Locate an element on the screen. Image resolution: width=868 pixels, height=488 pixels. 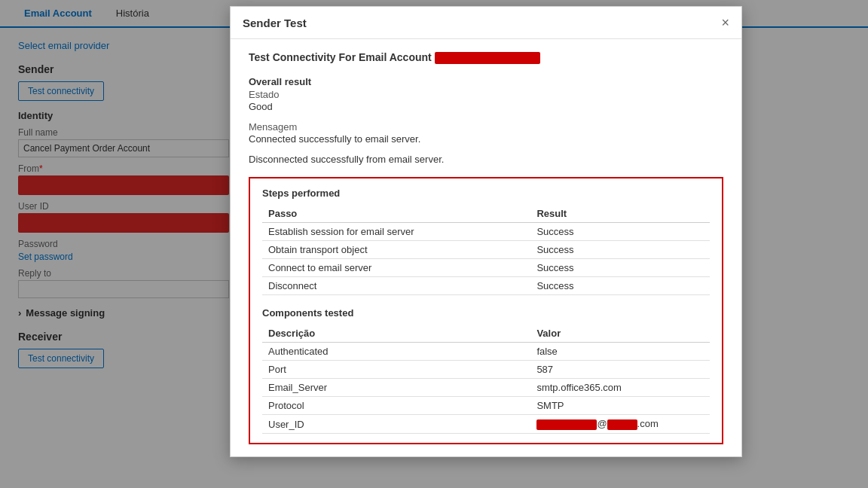
step-passo: Establish session for email server is located at coordinates (396, 232).